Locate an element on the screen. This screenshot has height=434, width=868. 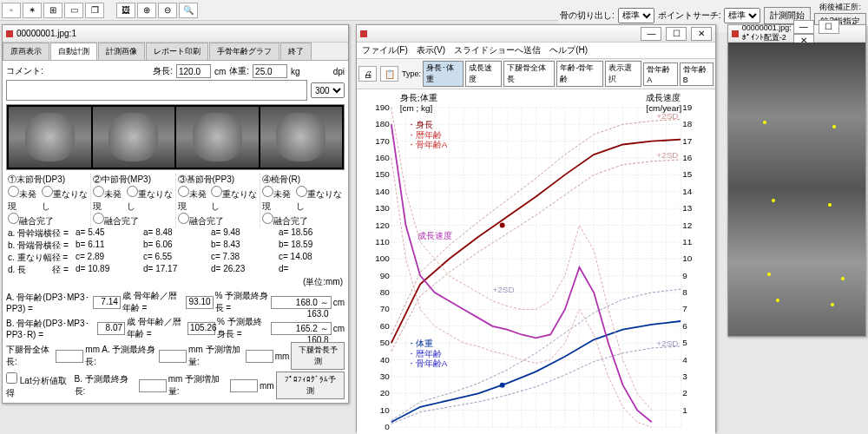
val-a-1: a= 8.48 is located at coordinates (175, 233).